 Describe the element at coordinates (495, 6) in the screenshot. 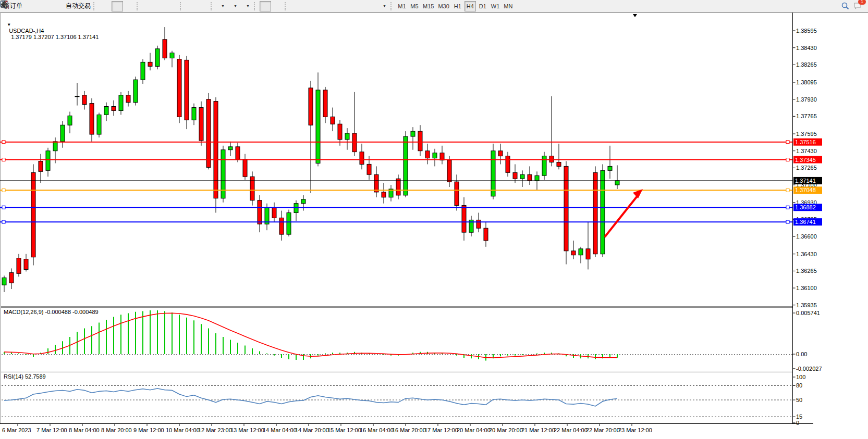

I see `timeframe-w1-button: W1` at that location.